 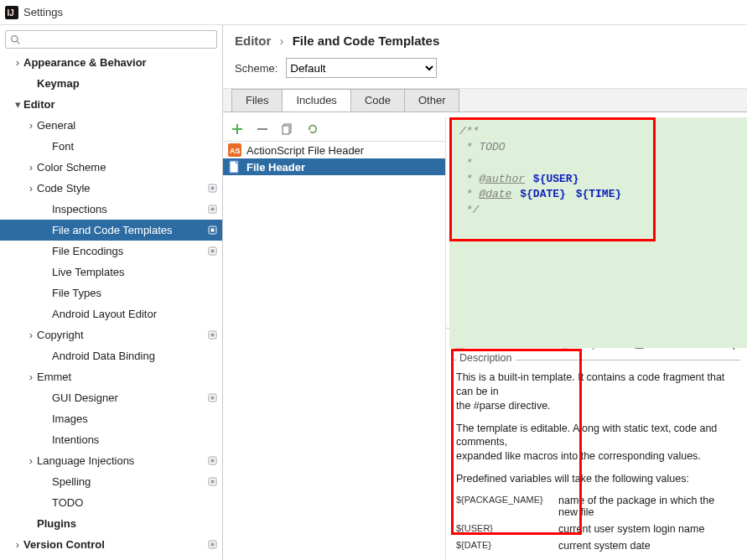 I want to click on sidebar-item-label: Appearance & Behavior, so click(x=121, y=62).